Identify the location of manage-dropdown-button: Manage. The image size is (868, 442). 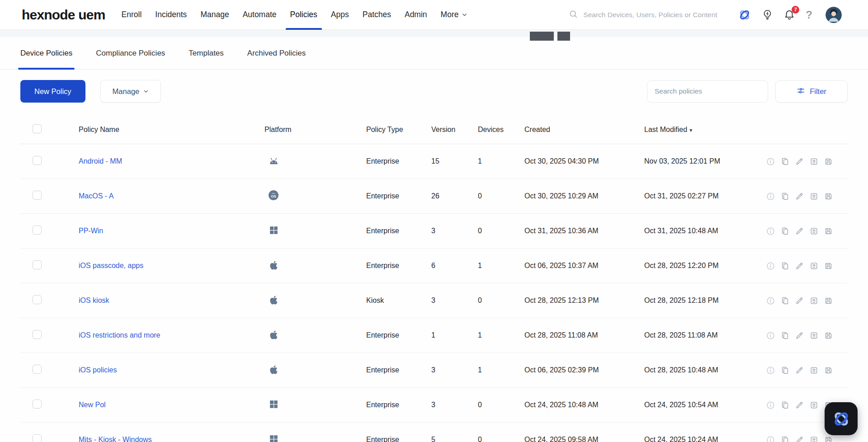
(131, 91).